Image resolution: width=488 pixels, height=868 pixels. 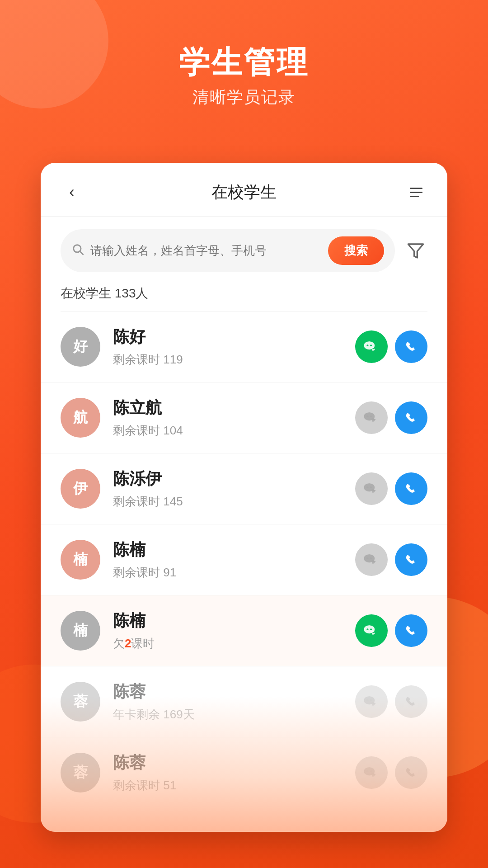 I want to click on list-icon, so click(x=416, y=193).